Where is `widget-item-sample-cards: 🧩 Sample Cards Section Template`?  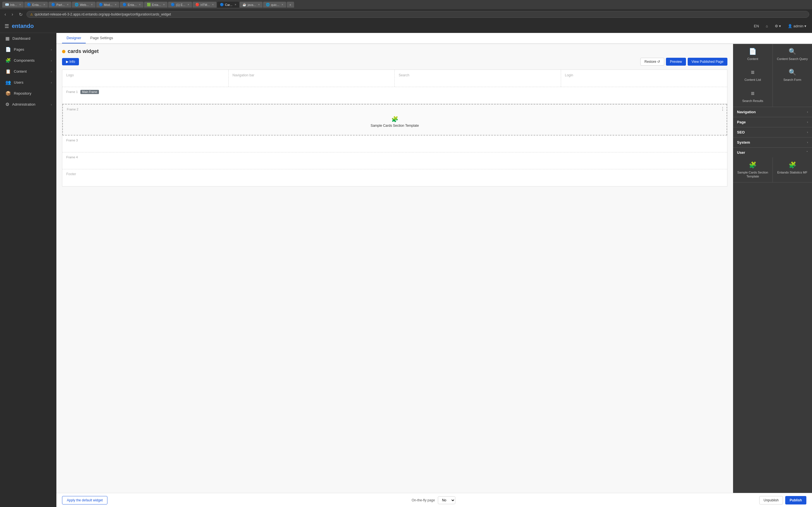 widget-item-sample-cards: 🧩 Sample Cards Section Template is located at coordinates (753, 170).